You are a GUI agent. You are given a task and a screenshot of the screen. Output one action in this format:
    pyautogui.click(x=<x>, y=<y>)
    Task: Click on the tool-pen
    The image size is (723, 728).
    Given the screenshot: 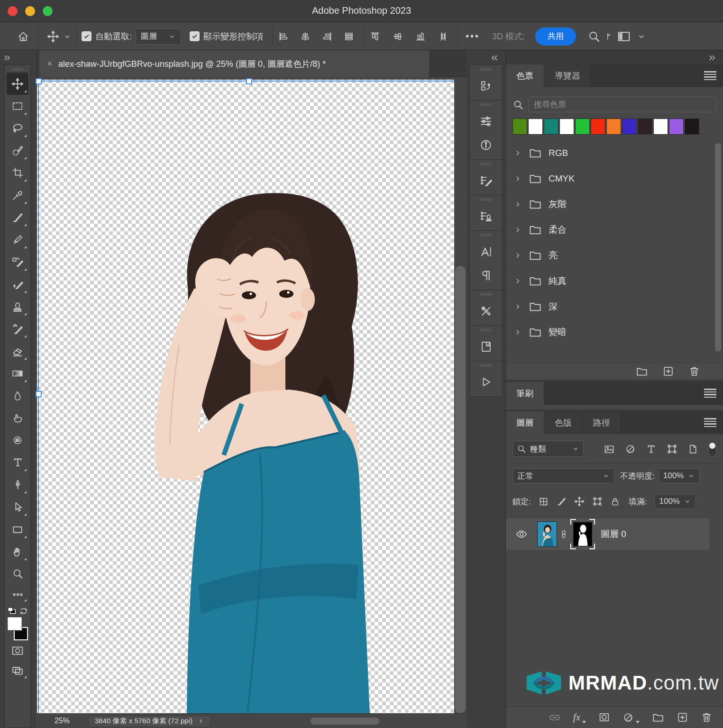 What is the action you would take?
    pyautogui.click(x=18, y=484)
    